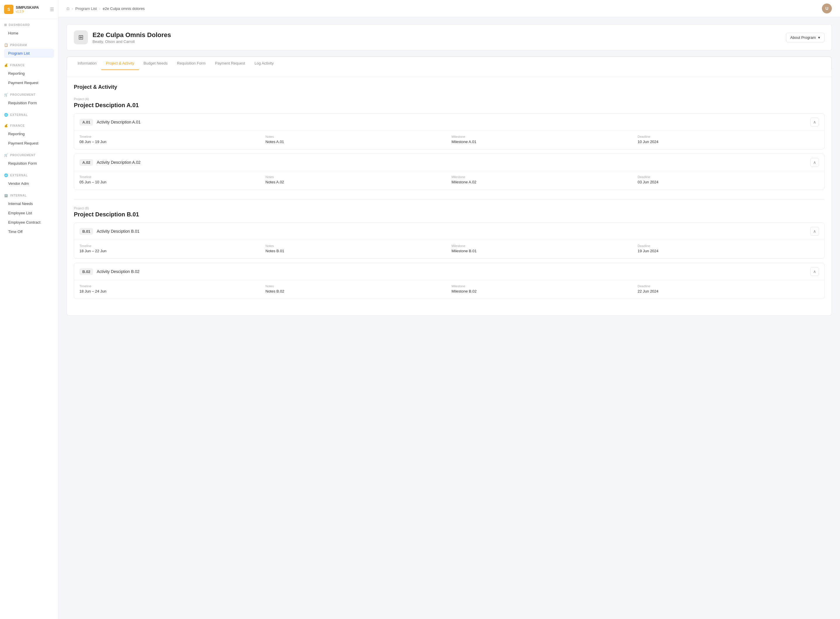  What do you see at coordinates (449, 271) in the screenshot?
I see `activity-b02-header: B.02 Activity Desciption B.02 ∧` at bounding box center [449, 271].